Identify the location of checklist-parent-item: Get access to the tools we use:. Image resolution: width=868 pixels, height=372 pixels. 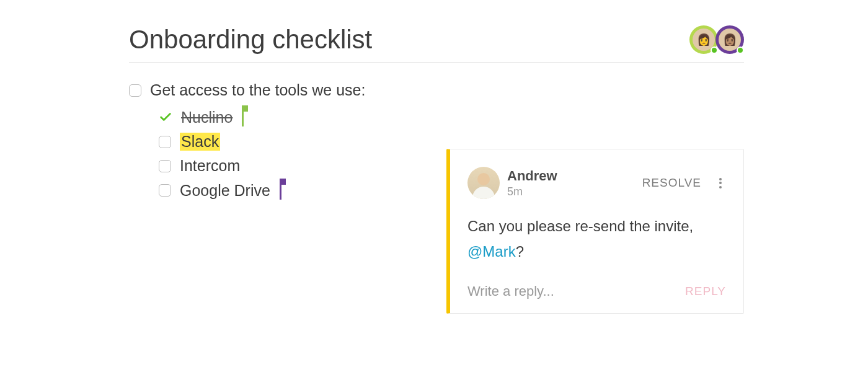
(436, 91).